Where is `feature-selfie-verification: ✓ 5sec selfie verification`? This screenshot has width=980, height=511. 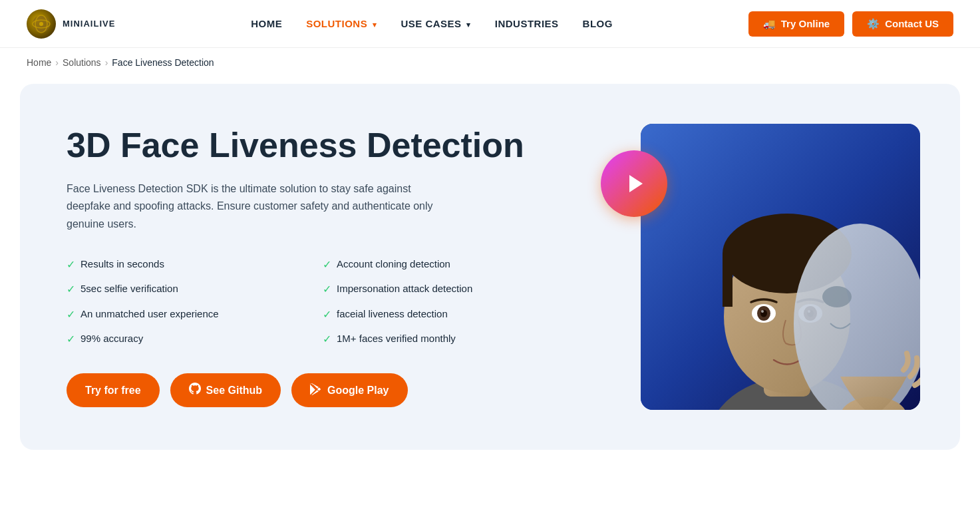
feature-selfie-verification: ✓ 5sec selfie verification is located at coordinates (178, 289).